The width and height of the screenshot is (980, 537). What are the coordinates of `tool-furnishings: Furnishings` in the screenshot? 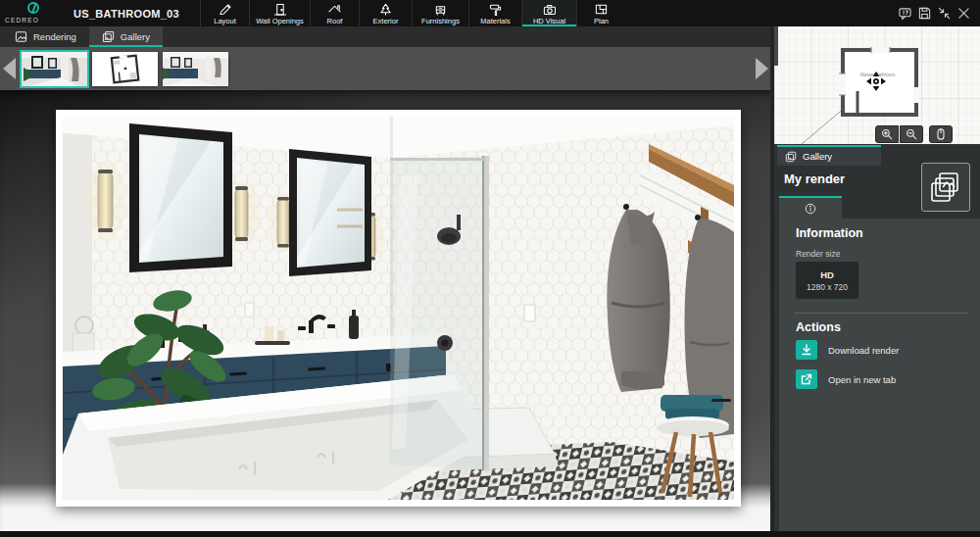 It's located at (440, 14).